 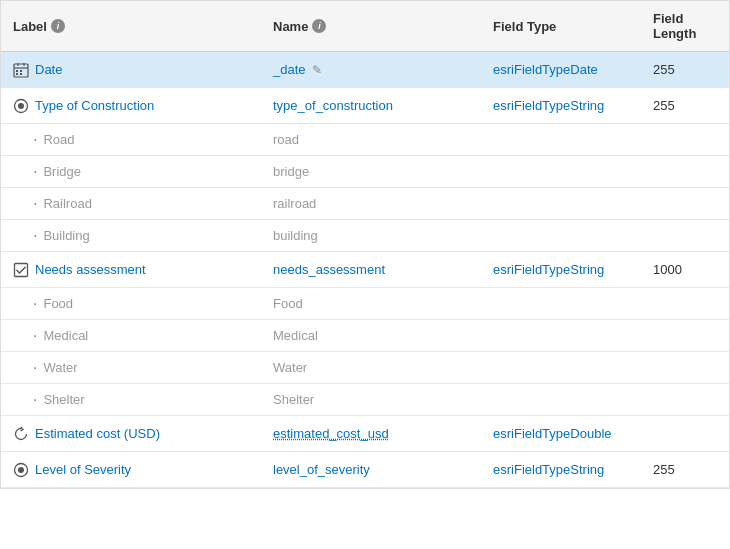 I want to click on header-field-length-text: Field Length, so click(x=686, y=26).